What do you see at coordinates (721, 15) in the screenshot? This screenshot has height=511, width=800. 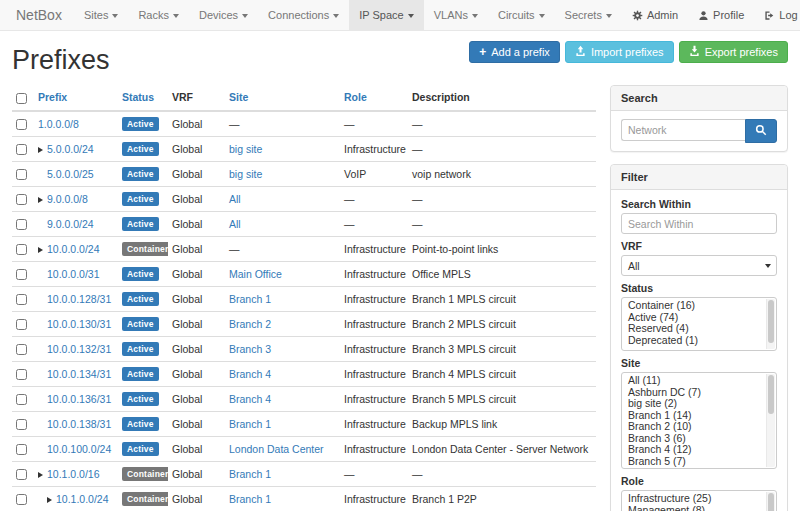 I see `nav-item-profile: Profile` at bounding box center [721, 15].